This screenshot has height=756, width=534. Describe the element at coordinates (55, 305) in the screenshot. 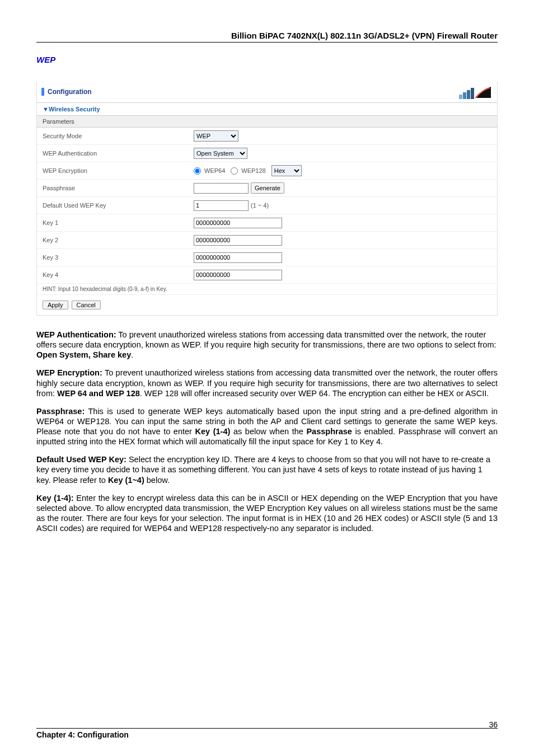

I see `apply-button: Apply` at that location.